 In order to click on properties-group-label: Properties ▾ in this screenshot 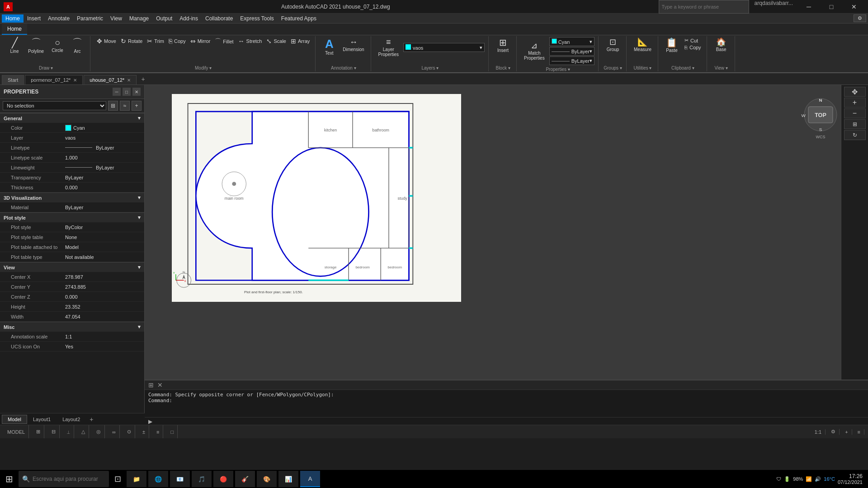, I will do `click(558, 69)`.